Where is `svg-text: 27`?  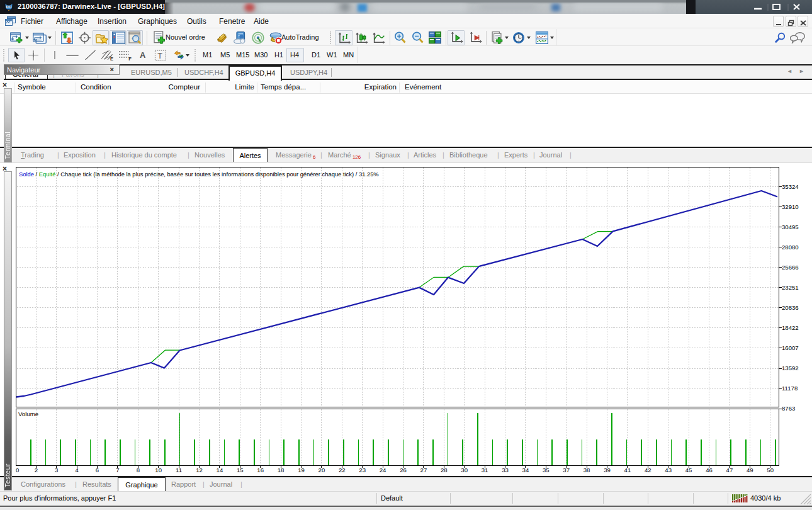 svg-text: 27 is located at coordinates (424, 470).